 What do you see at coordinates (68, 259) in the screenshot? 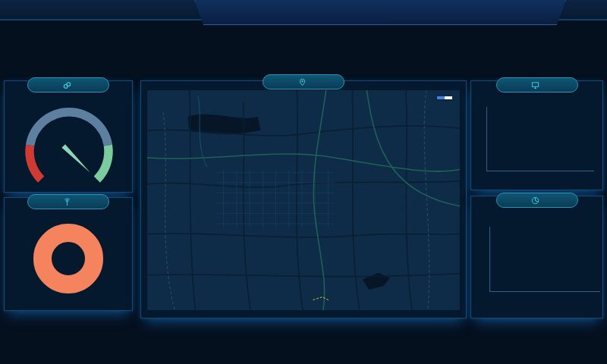
I see `network-donut-chart` at bounding box center [68, 259].